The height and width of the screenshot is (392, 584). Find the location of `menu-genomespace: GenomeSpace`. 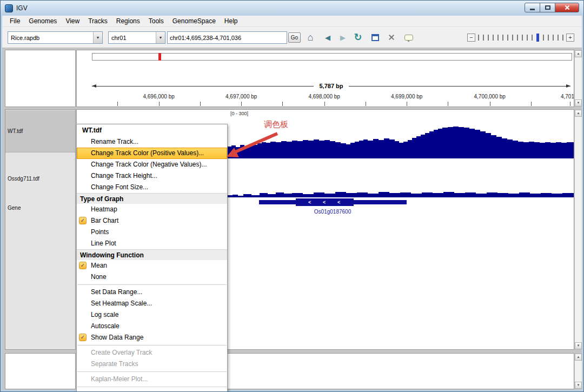

menu-genomespace: GenomeSpace is located at coordinates (194, 21).